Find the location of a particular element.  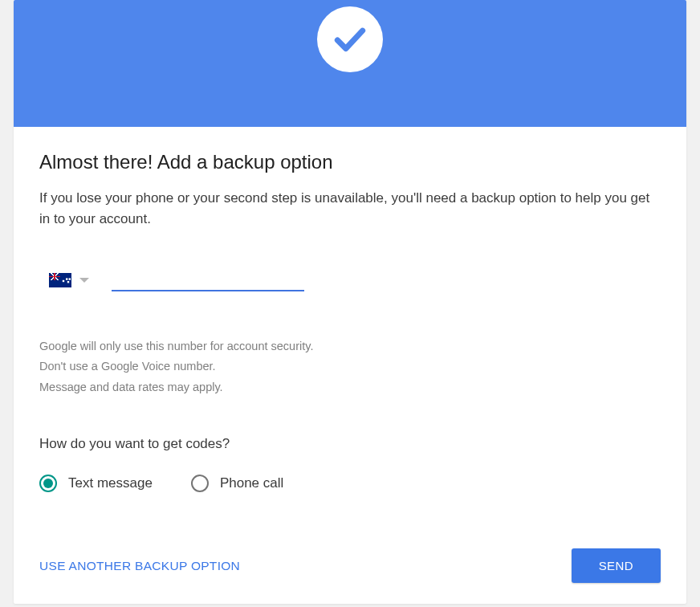

radio-text-message: Text message is located at coordinates (96, 483).